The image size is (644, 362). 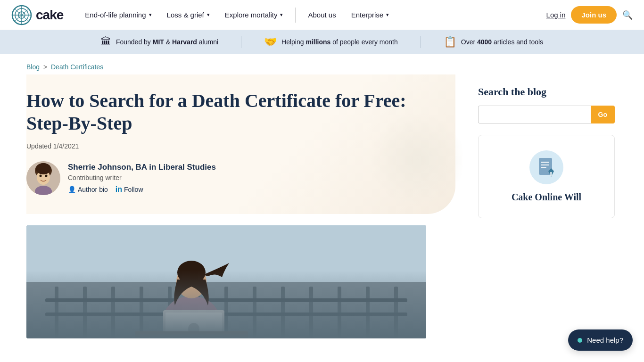 I want to click on nav-item-loss-grief: Loss & grief ▾, so click(x=189, y=15).